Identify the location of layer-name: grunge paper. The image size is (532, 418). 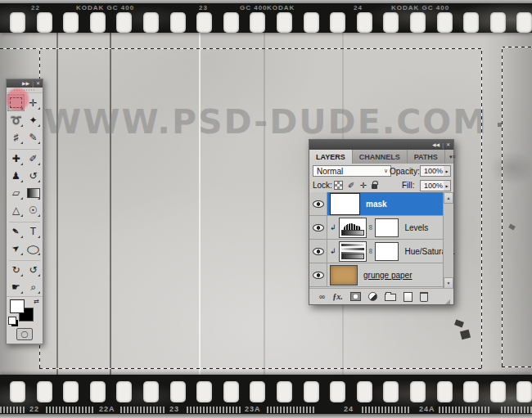
(388, 275).